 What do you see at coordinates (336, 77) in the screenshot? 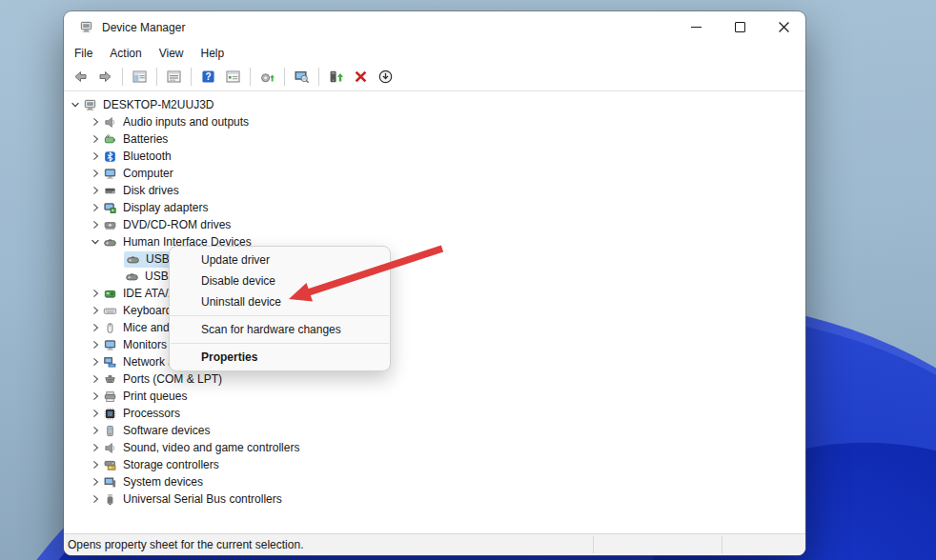
I see `update-driver-button` at bounding box center [336, 77].